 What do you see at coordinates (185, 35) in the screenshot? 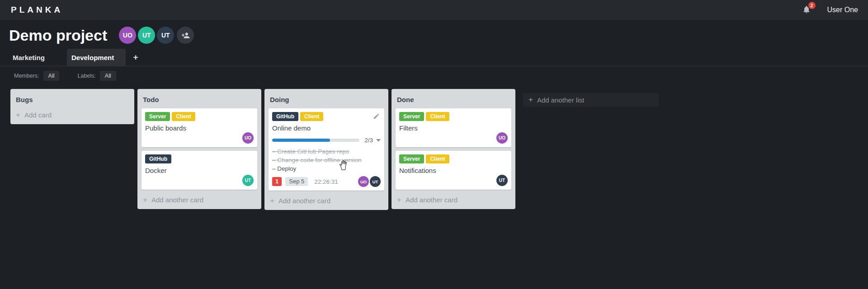
I see `add-user-icon` at bounding box center [185, 35].